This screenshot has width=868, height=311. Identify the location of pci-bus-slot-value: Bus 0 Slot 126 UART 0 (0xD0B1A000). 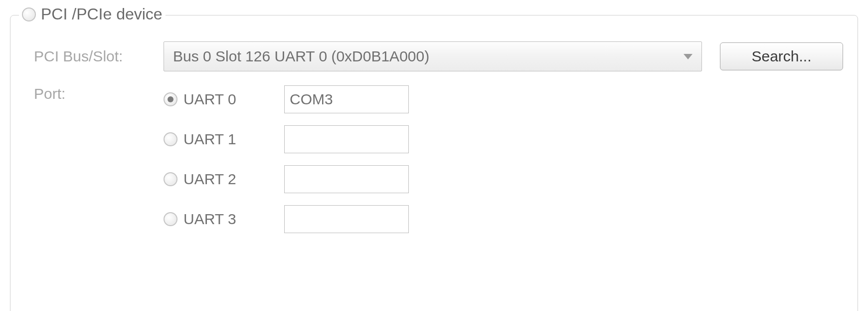
(301, 56).